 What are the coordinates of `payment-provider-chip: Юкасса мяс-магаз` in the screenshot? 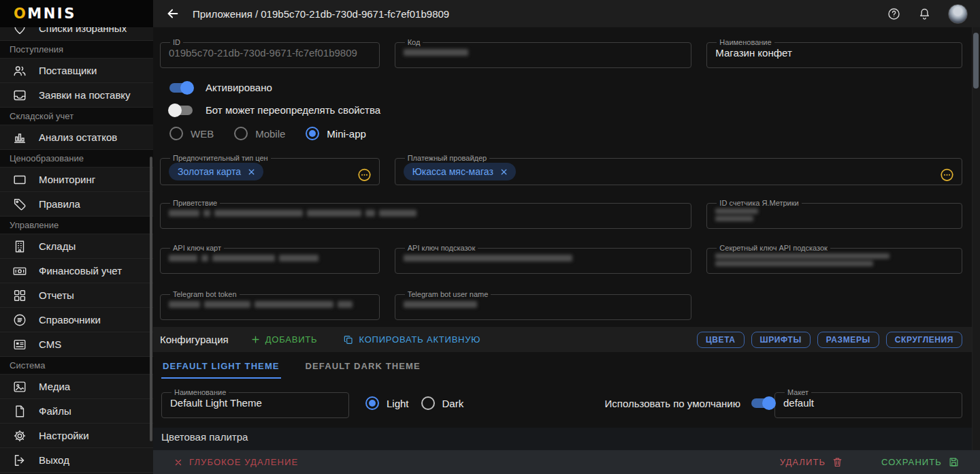 It's located at (460, 172).